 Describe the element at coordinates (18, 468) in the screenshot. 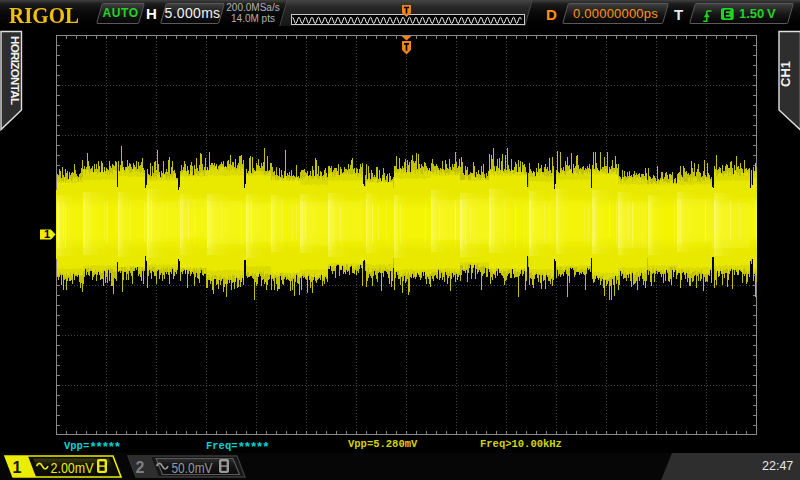

I see `svg-text: 1` at that location.